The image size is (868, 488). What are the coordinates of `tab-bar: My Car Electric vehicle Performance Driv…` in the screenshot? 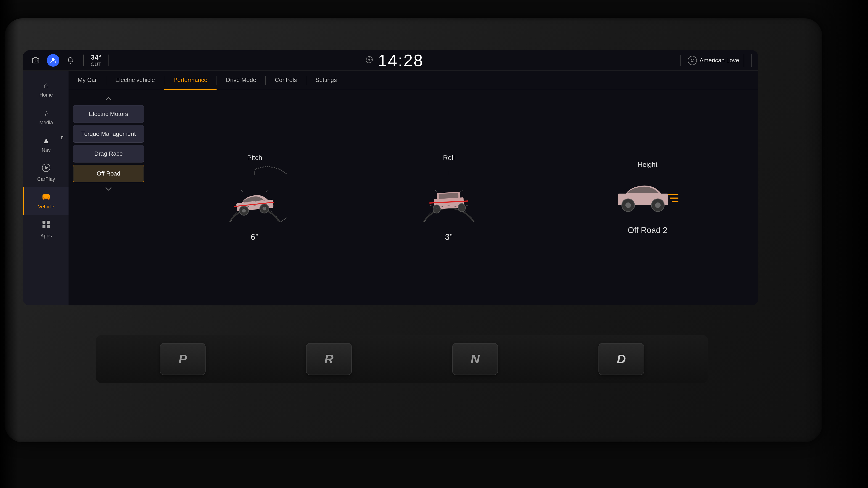 It's located at (413, 80).